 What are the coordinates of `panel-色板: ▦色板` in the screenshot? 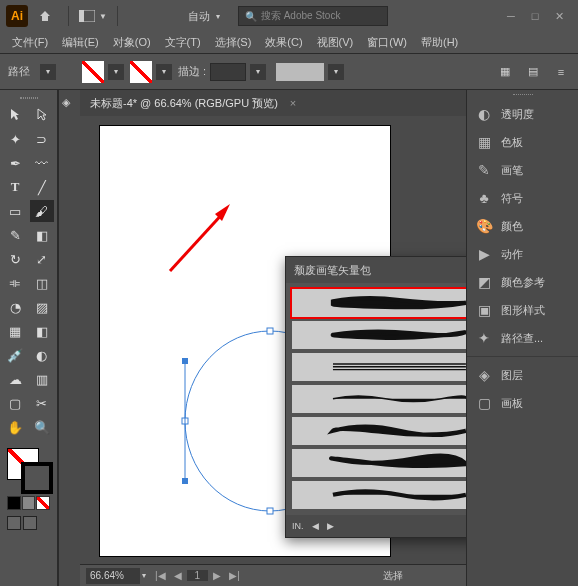 It's located at (522, 142).